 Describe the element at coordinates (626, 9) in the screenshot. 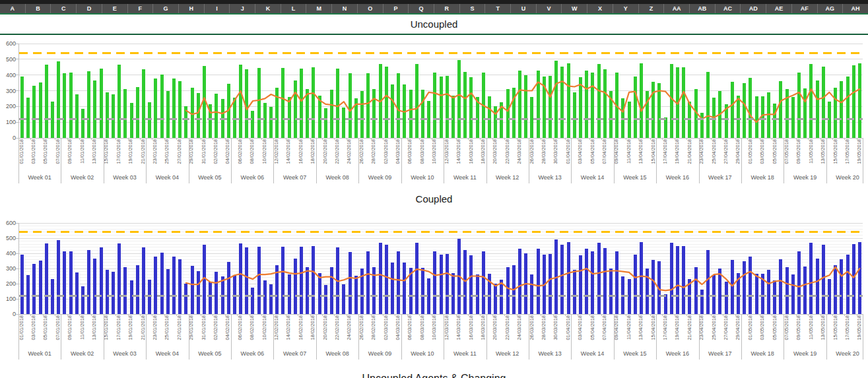

I see `column-header-Y: Y` at that location.